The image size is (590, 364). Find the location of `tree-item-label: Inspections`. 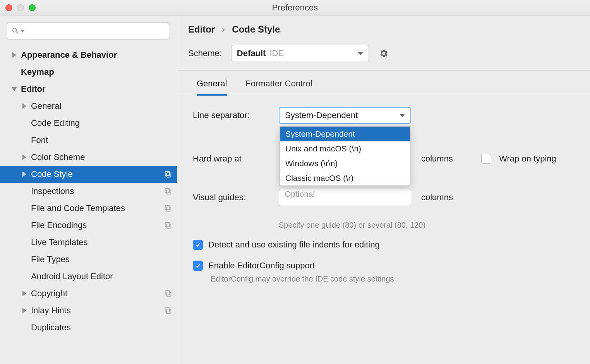

tree-item-label: Inspections is located at coordinates (98, 191).